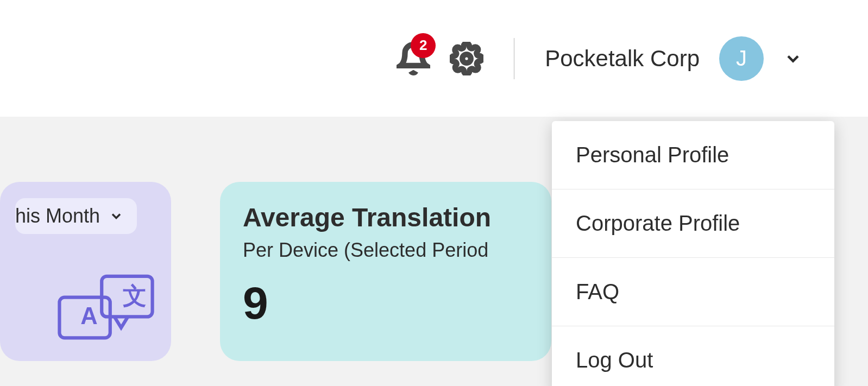 This screenshot has width=868, height=386. I want to click on period-label: his Month, so click(58, 216).